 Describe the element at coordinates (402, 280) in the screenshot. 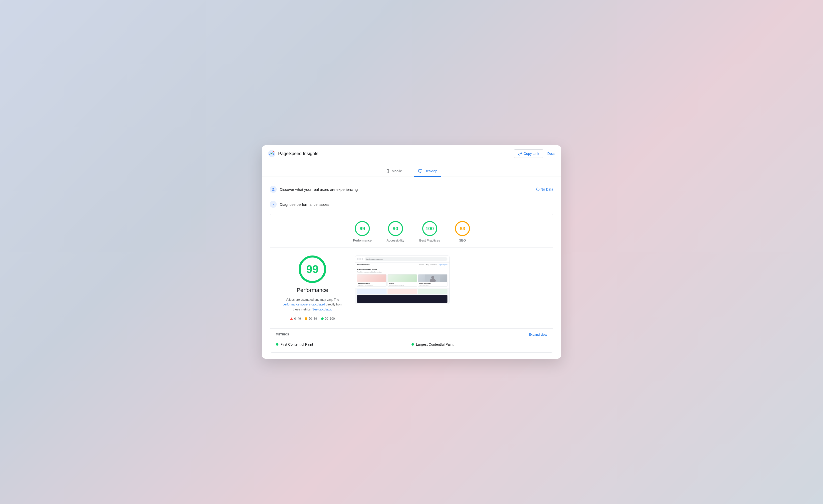

I see `website-preview: businesspress.com BusinessPress About Us` at that location.